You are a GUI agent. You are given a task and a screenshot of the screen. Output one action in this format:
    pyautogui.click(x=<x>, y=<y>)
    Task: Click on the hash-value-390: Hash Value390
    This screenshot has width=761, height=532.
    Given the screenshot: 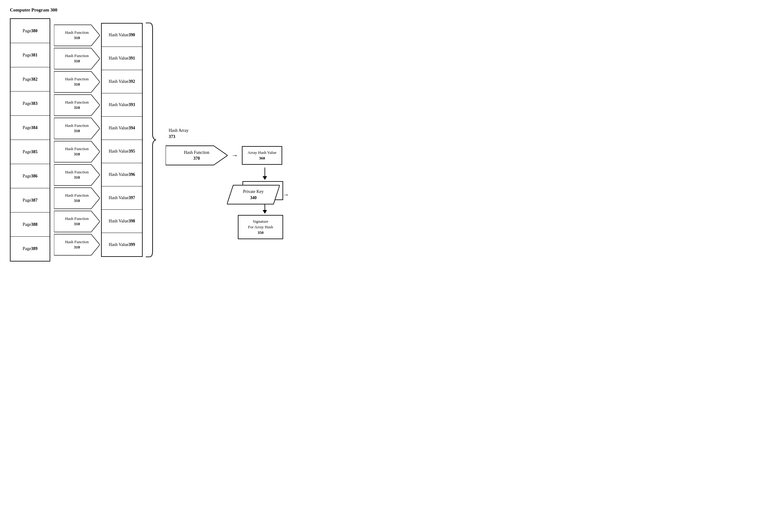 What is the action you would take?
    pyautogui.click(x=122, y=35)
    